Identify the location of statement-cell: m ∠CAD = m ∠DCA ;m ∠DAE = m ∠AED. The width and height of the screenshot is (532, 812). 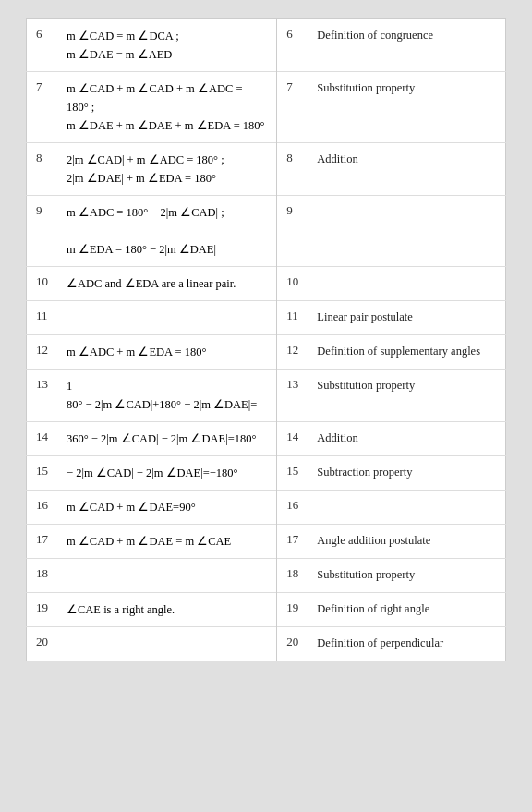
(167, 46).